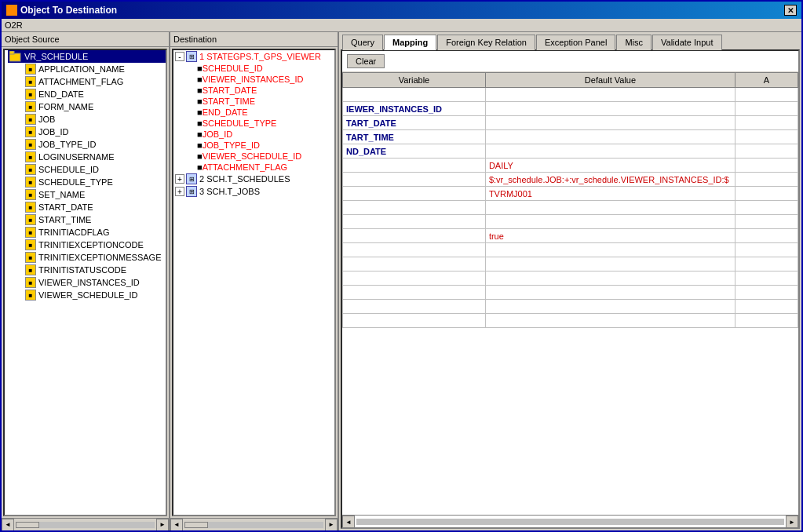 Image resolution: width=803 pixels, height=532 pixels. I want to click on table-row, so click(571, 279).